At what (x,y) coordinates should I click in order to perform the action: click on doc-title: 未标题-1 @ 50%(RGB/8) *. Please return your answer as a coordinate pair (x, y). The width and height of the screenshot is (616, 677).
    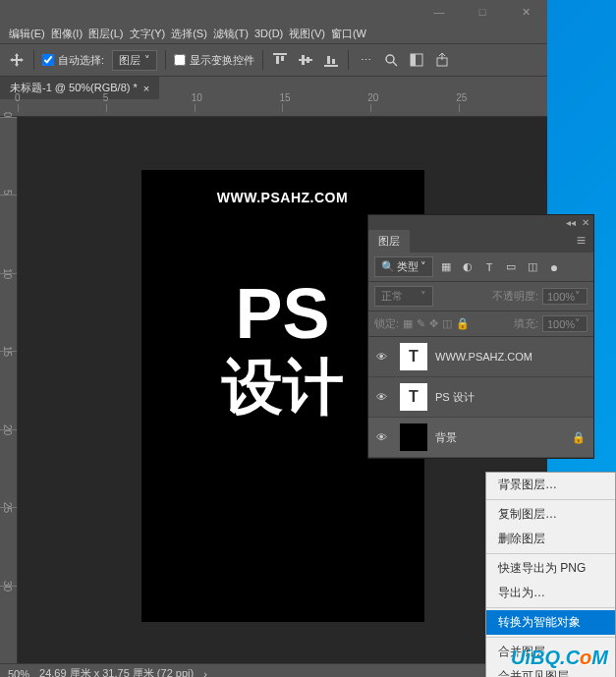
    Looking at the image, I should click on (74, 88).